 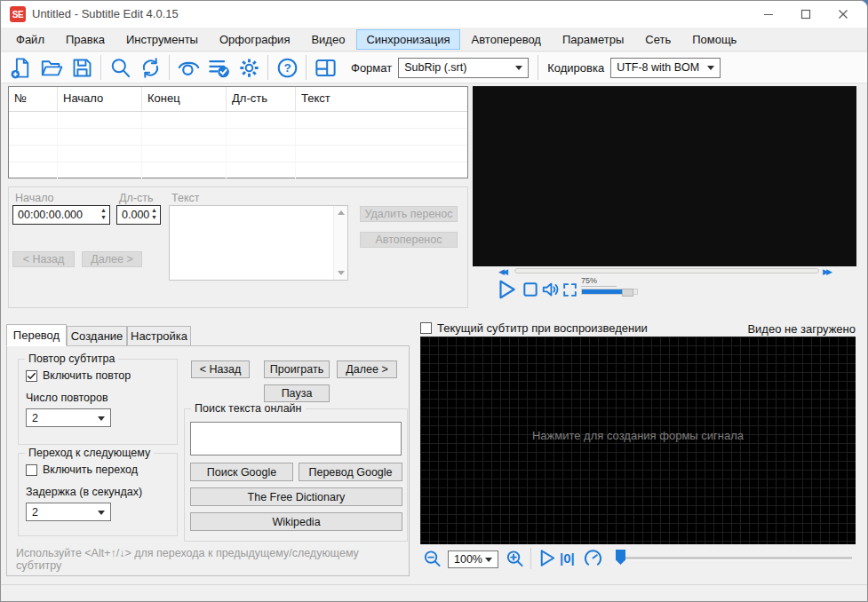 What do you see at coordinates (434, 39) in the screenshot?
I see `menu-bar: Файл Правка Инструменты Орфография Видео…` at bounding box center [434, 39].